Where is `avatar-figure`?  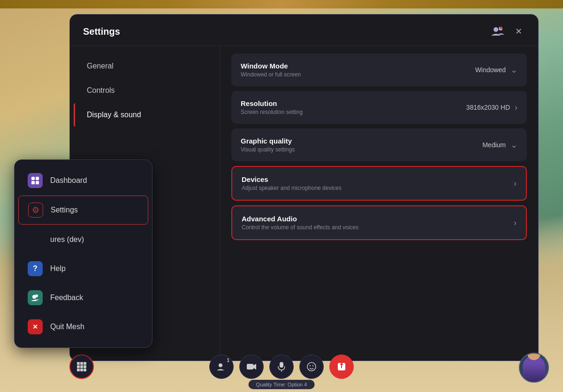 avatar-figure is located at coordinates (534, 369).